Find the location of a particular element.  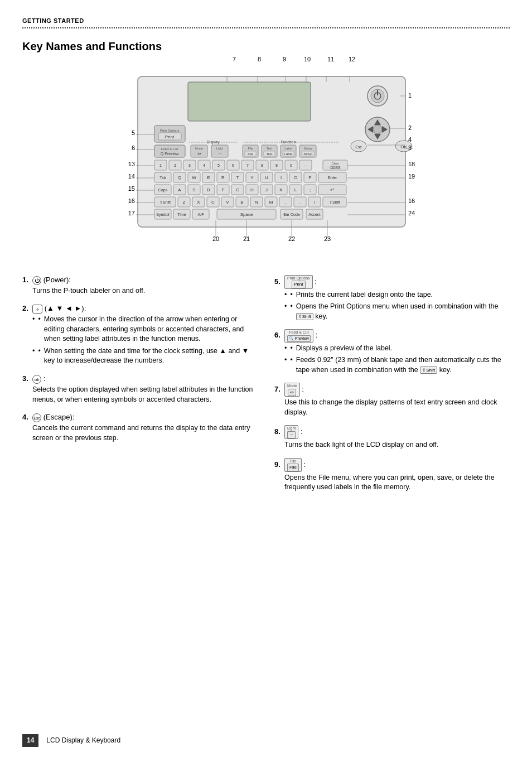

svg-text: 1 is located at coordinates (161, 165).